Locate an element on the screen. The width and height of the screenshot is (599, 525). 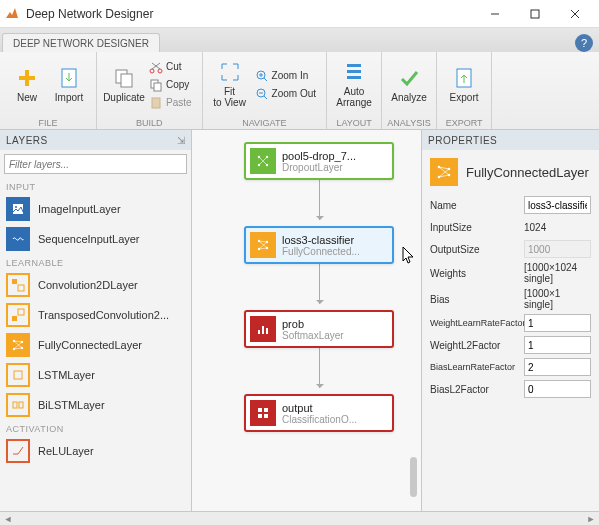
node-prob: probSoftmaxLayer is located at coordinates (319, 329).